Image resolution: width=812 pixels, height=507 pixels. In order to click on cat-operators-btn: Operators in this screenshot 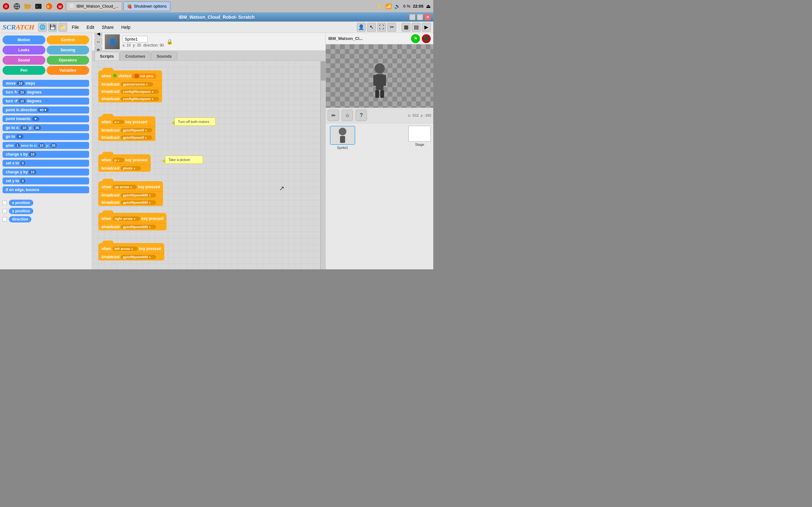, I will do `click(68, 60)`.